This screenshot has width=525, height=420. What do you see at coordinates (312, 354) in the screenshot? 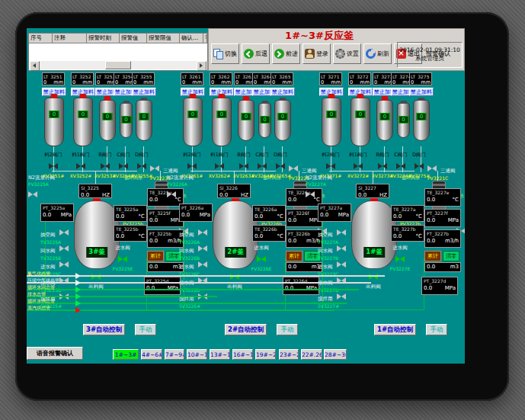
I see `reactor-range-button: 22#.26#.27#` at bounding box center [312, 354].